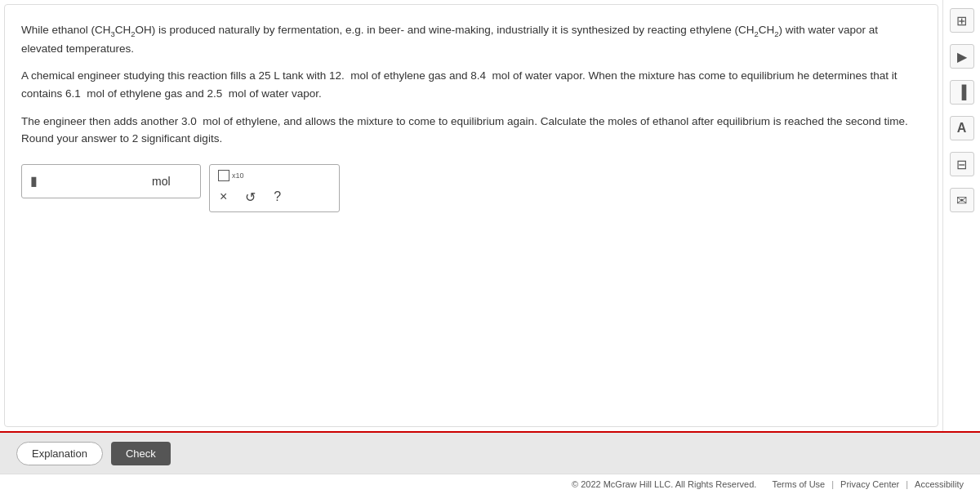  What do you see at coordinates (467, 85) in the screenshot?
I see `paragraph-2: A chemical engineer studying this reacti…` at bounding box center [467, 85].